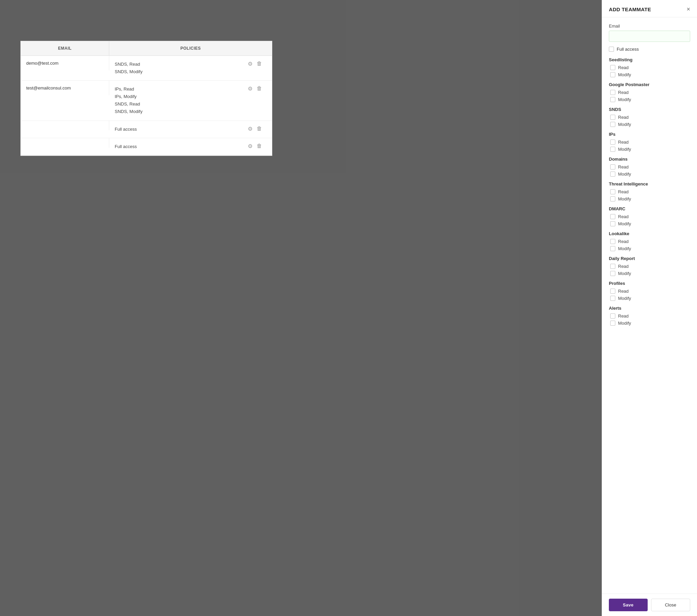  What do you see at coordinates (612, 266) in the screenshot?
I see `dr-read-checkbox` at bounding box center [612, 266].